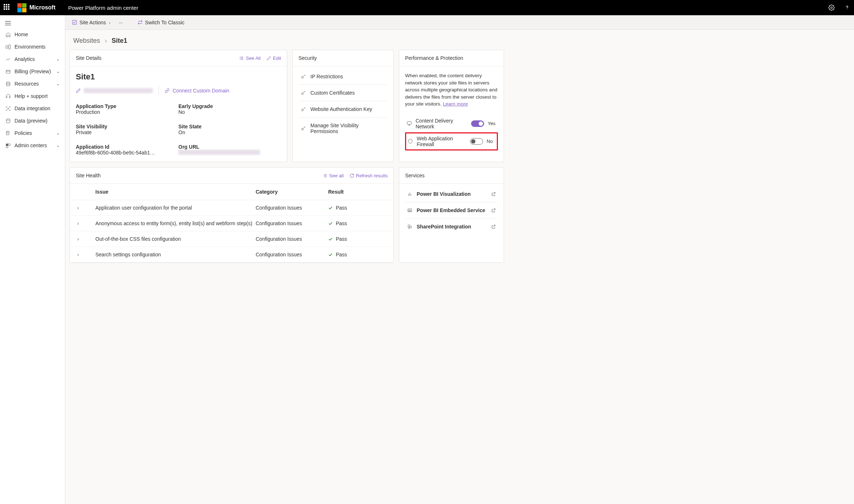  Describe the element at coordinates (832, 8) in the screenshot. I see `settings-icon` at that location.